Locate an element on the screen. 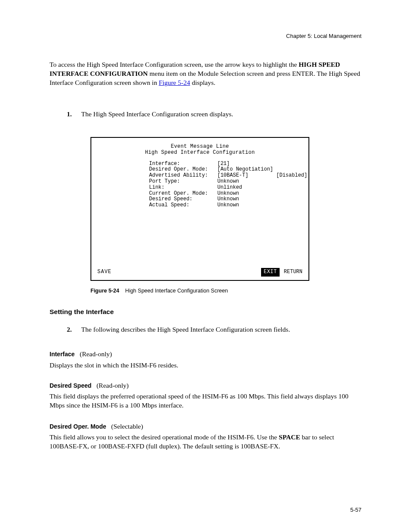  field-interface-heading: Interface (Read-only) is located at coordinates (207, 354).